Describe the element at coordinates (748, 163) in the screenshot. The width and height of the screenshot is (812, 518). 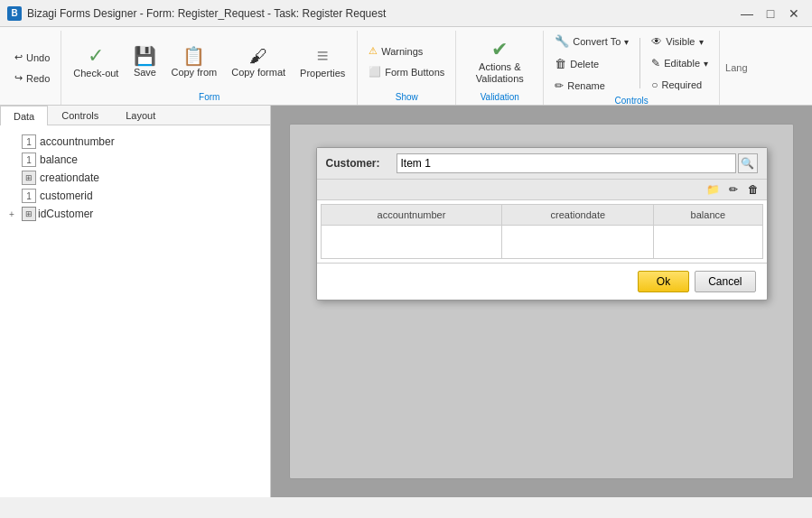
I see `search-icon: 🔍` at that location.